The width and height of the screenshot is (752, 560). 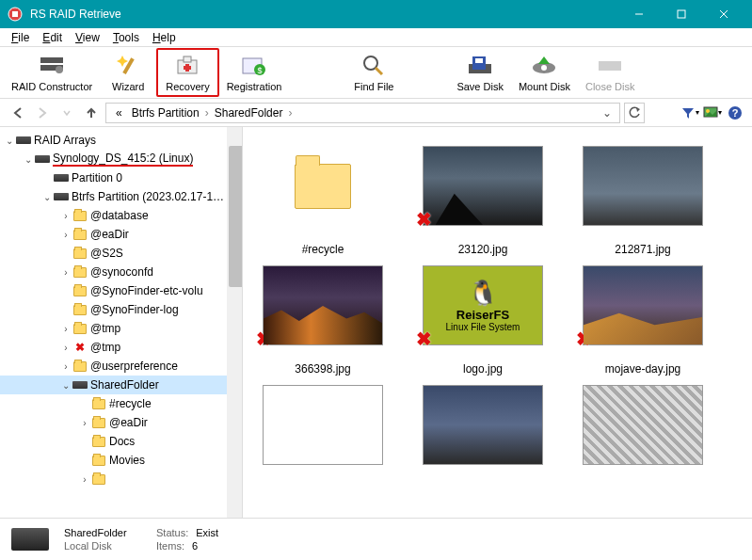 I want to click on registration-button: $ Registration, so click(x=254, y=72).